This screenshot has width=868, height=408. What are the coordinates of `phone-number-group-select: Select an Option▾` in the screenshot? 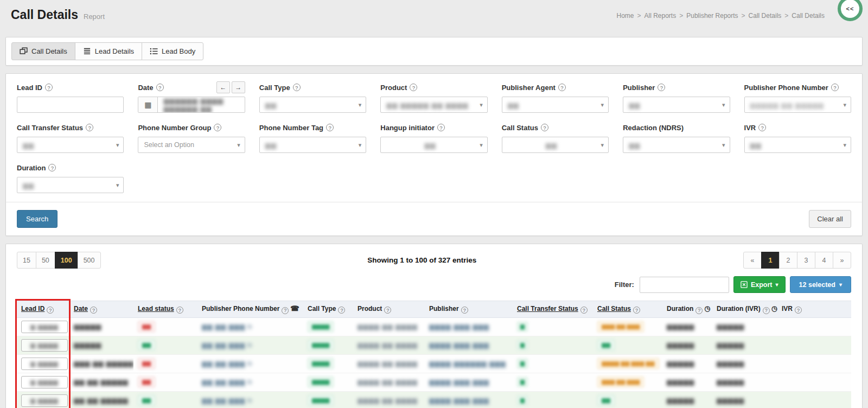 It's located at (191, 145).